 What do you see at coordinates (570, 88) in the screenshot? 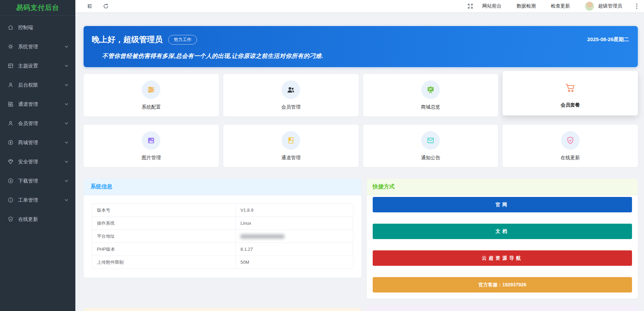
I see `cart-icon` at bounding box center [570, 88].